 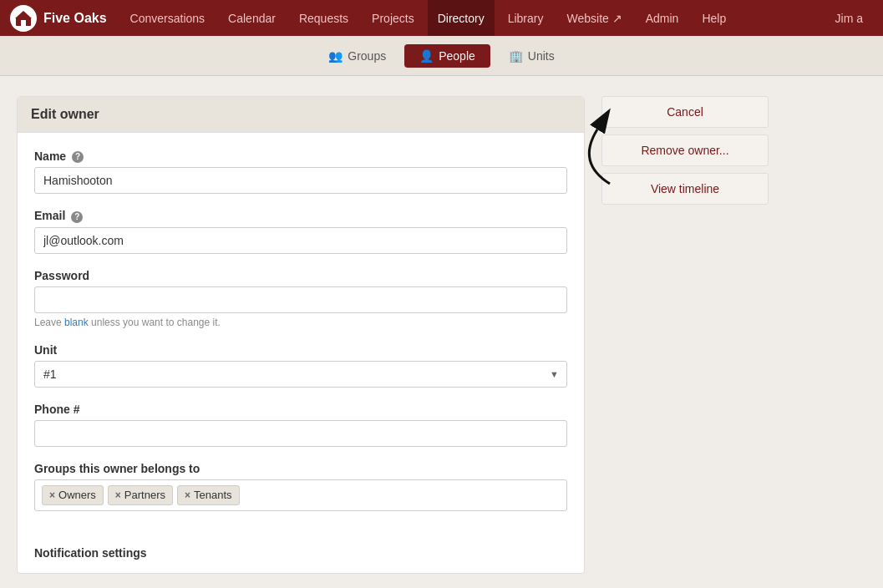 What do you see at coordinates (301, 469) in the screenshot?
I see `groups-label: Groups this owner belongs to` at bounding box center [301, 469].